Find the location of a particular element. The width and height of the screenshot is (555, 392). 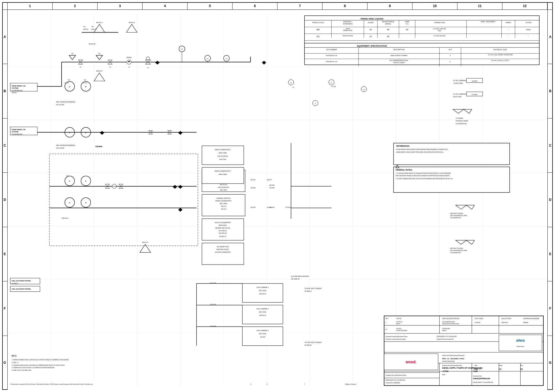

fuel-gas-topside-2: FUEL GAS FROM TOPSIDE is located at coordinates (25, 289).